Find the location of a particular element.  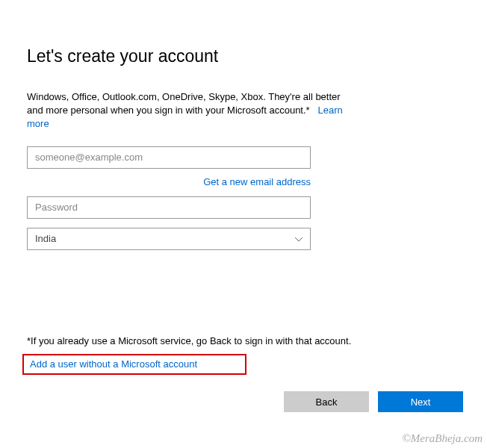

new-email-link: Get a new email address is located at coordinates (257, 182).